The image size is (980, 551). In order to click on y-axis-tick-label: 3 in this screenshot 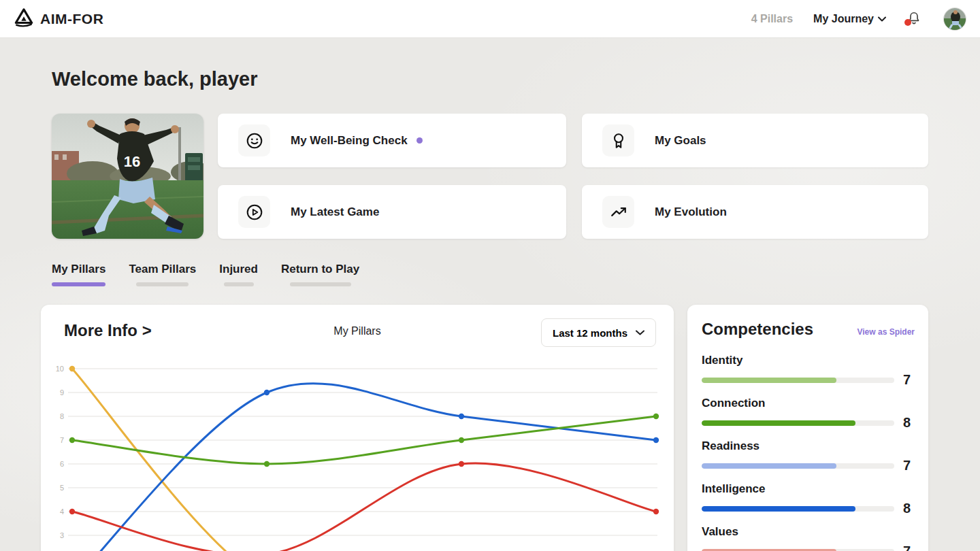, I will do `click(62, 535)`.